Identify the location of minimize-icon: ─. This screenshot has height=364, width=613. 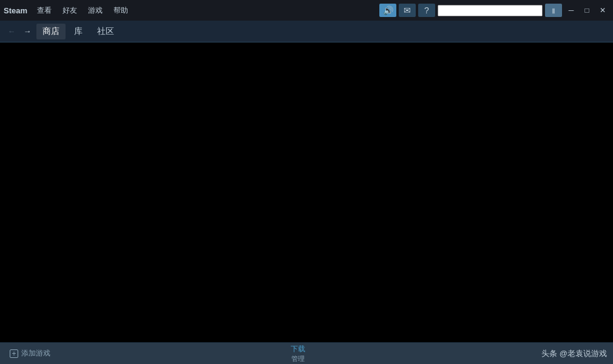
(572, 10).